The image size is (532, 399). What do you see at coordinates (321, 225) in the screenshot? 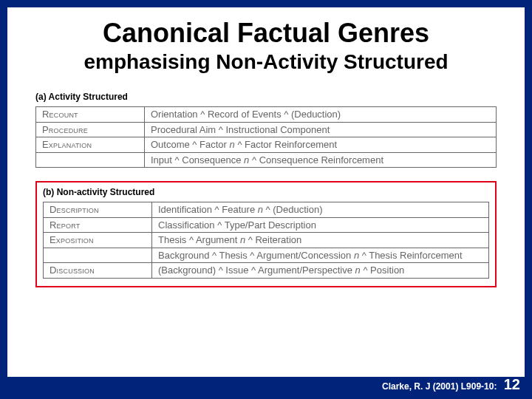
I see `stages-cell: Classification ^ Type/Part Description` at bounding box center [321, 225].